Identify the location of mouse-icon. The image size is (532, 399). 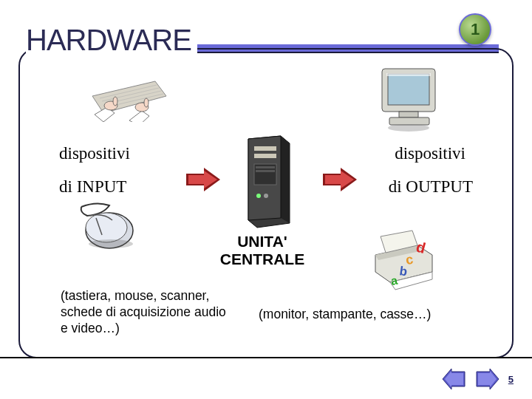
(109, 228).